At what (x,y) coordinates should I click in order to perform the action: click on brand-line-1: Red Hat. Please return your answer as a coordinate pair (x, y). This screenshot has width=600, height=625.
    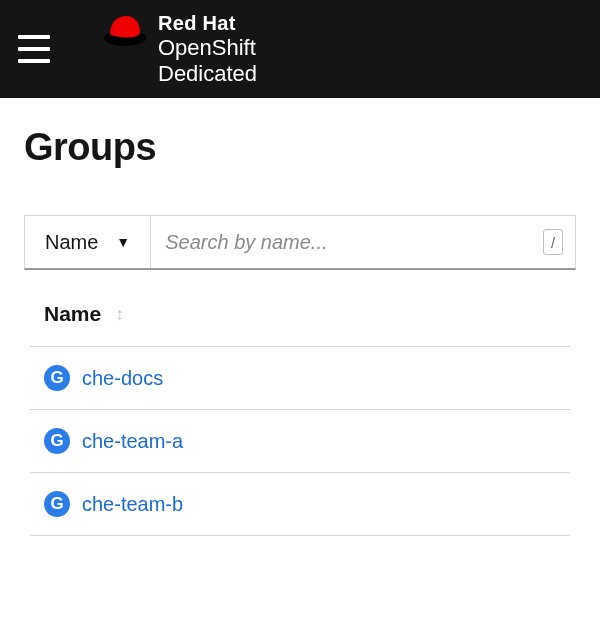
    Looking at the image, I should click on (208, 24).